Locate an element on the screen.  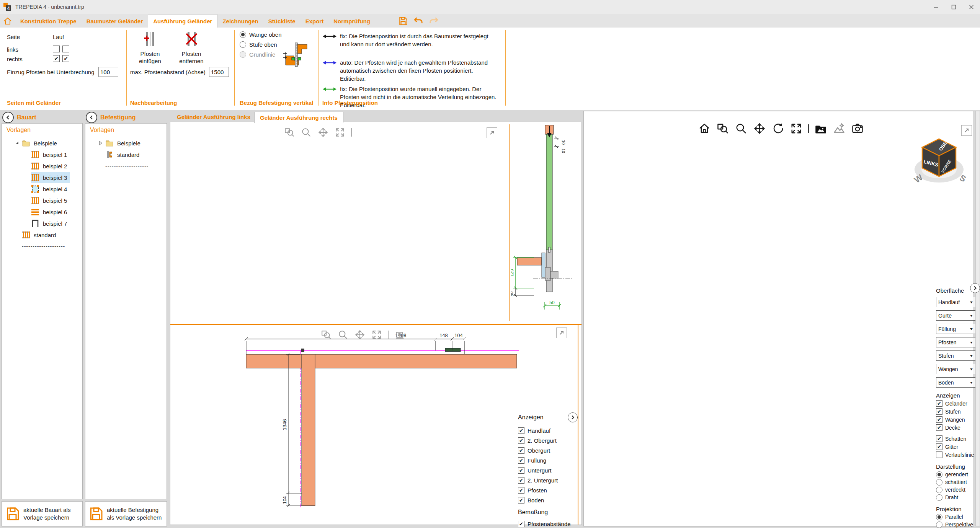
links-seite-checkbox is located at coordinates (56, 49).